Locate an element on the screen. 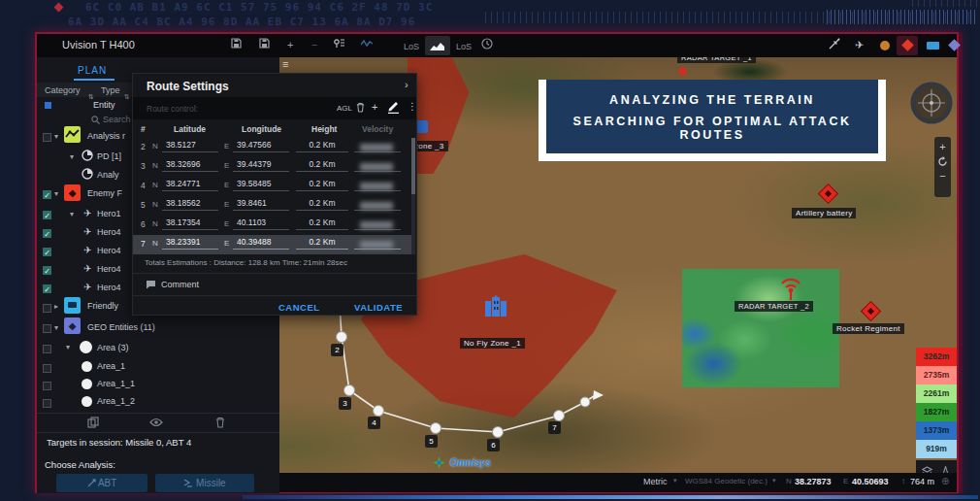 Image resolution: width=980 pixels, height=501 pixels. compass-control is located at coordinates (931, 103).